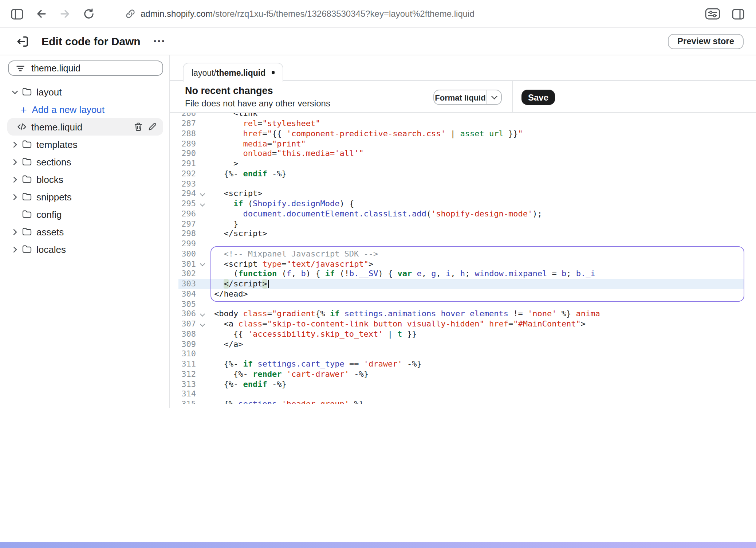 The width and height of the screenshot is (756, 548). Describe the element at coordinates (461, 174) in the screenshot. I see `code-line: 292 {%- endif -%}` at that location.